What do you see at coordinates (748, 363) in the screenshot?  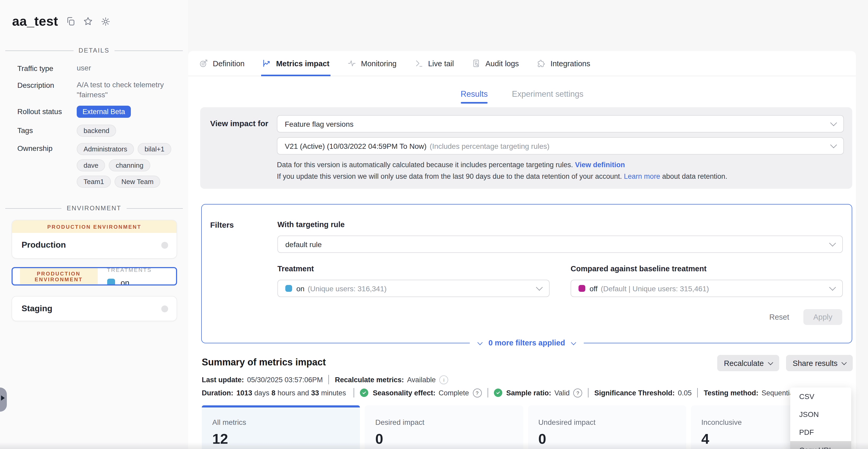 I see `recalculate-button: Recalculate` at bounding box center [748, 363].